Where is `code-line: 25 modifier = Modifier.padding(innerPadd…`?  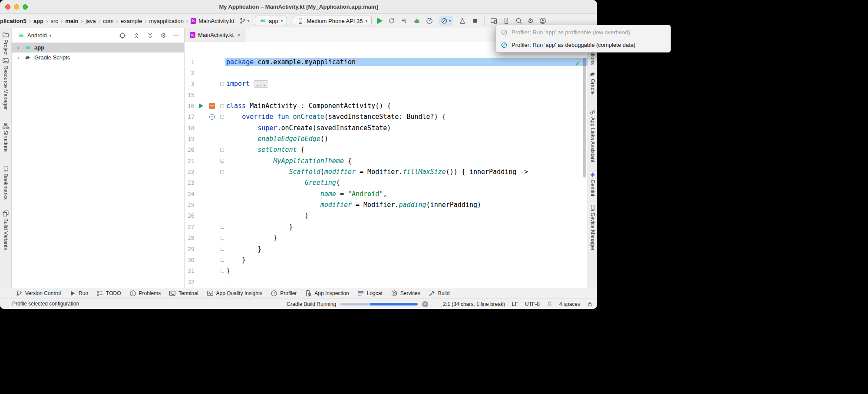
code-line: 25 modifier = Modifier.padding(innerPadd… is located at coordinates (386, 205).